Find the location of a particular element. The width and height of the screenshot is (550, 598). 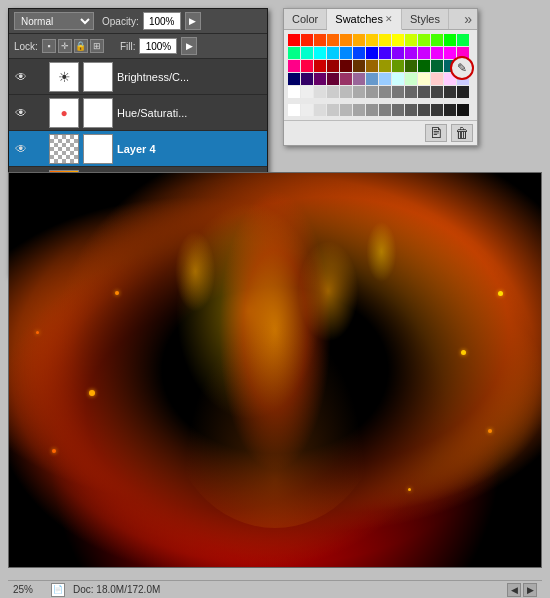

opacity-arrow: ▶ is located at coordinates (193, 21).